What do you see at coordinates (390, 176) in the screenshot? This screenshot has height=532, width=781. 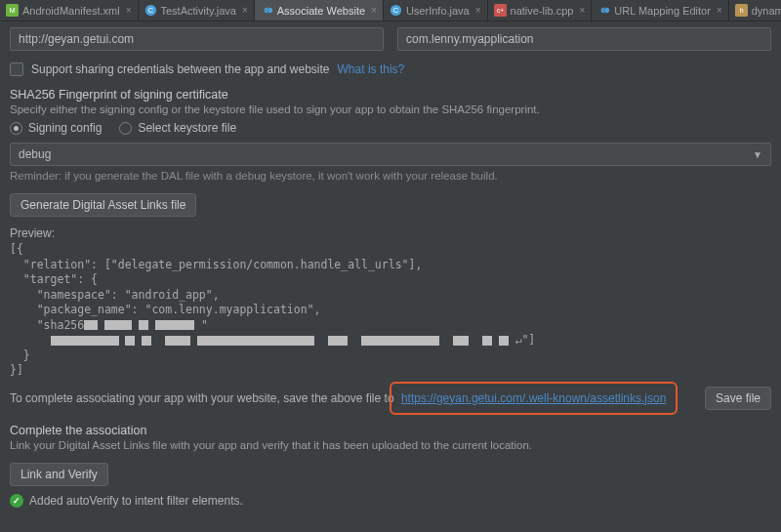 I see `keystore-reminder: Reminder: if you generate the DAL file w…` at bounding box center [390, 176].